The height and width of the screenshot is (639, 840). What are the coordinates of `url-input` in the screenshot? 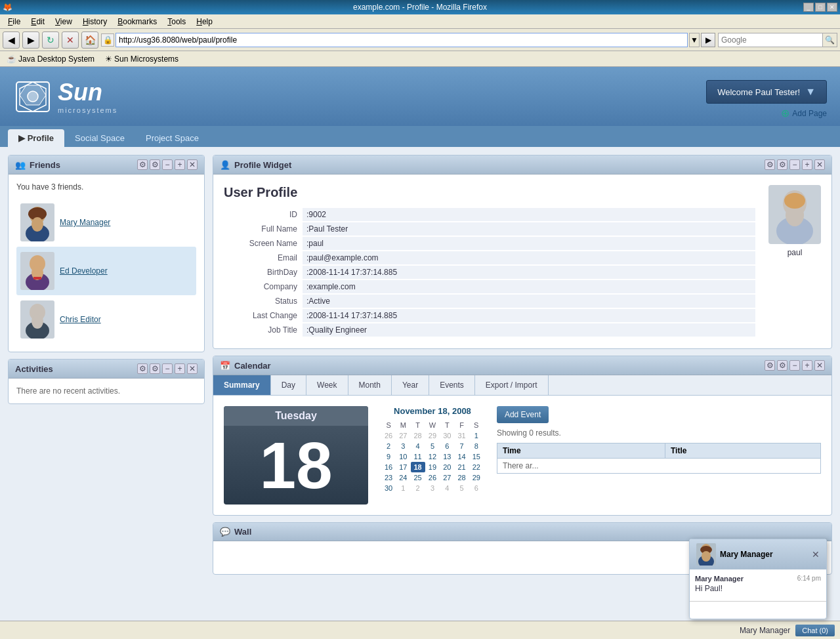 It's located at (402, 40).